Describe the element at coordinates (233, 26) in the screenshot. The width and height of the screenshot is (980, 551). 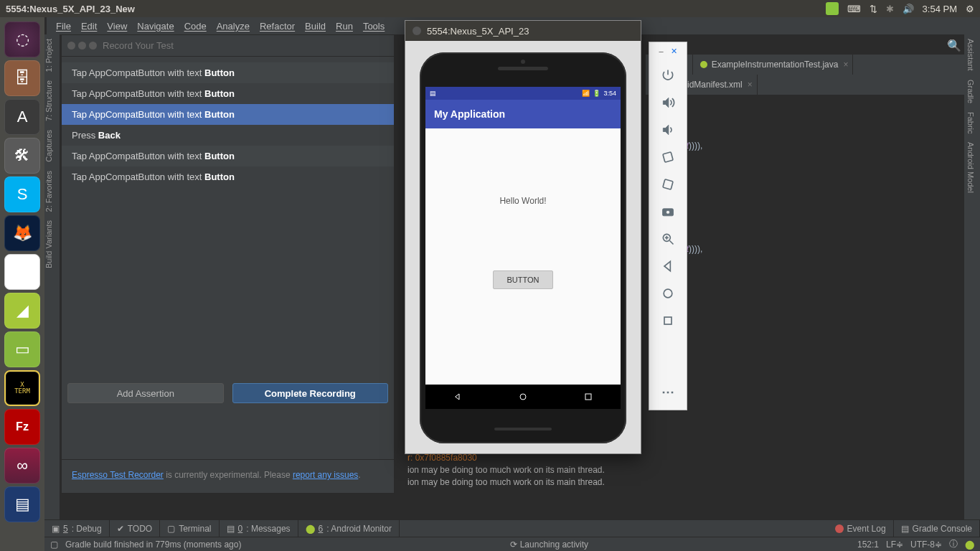
I see `menu-analyze: Analyze` at that location.